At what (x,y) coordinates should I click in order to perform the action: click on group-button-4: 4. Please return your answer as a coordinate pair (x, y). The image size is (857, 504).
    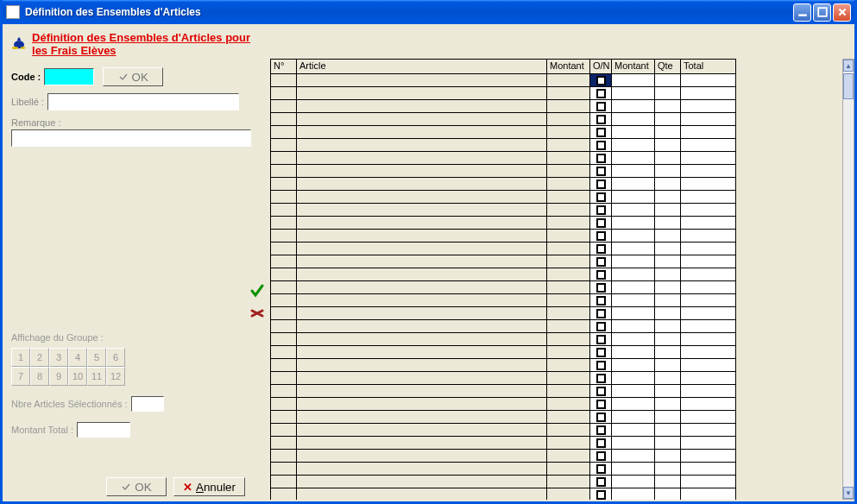
    Looking at the image, I should click on (78, 357).